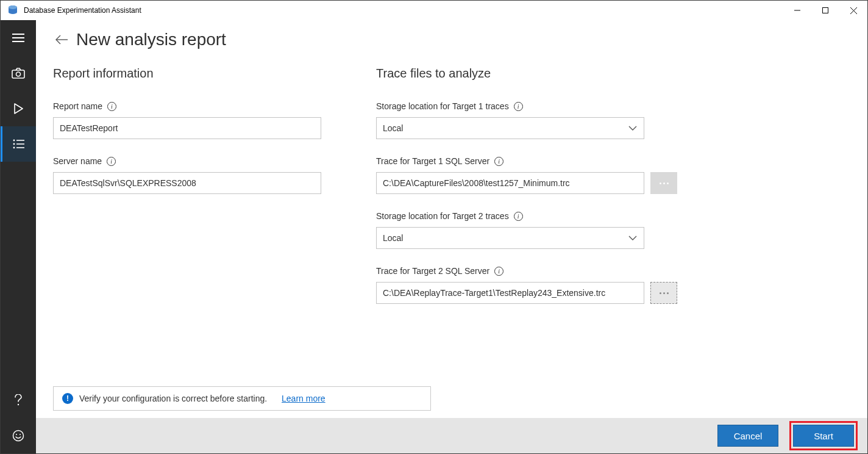 This screenshot has width=868, height=454. I want to click on trace1-browse-button, so click(664, 183).